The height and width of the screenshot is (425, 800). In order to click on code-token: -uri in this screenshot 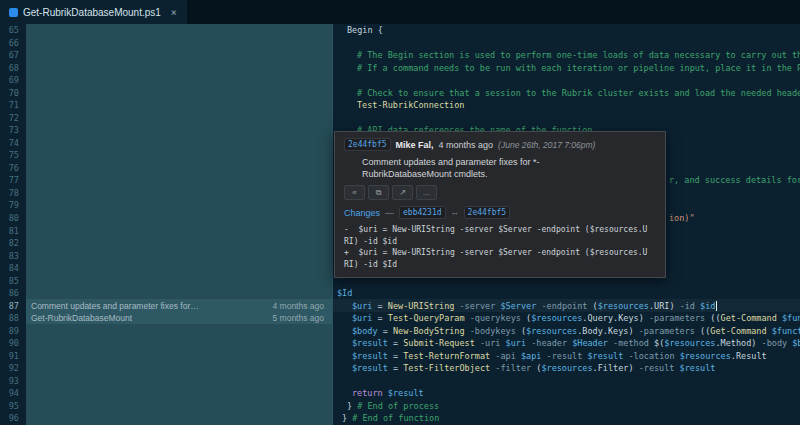, I will do `click(490, 343)`.